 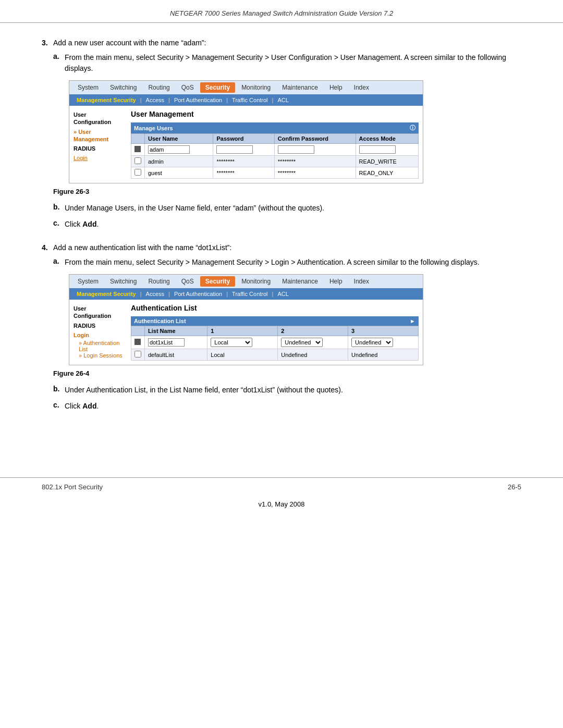 What do you see at coordinates (275, 128) in the screenshot?
I see `section-header-1: Manage Users ⓘ` at bounding box center [275, 128].